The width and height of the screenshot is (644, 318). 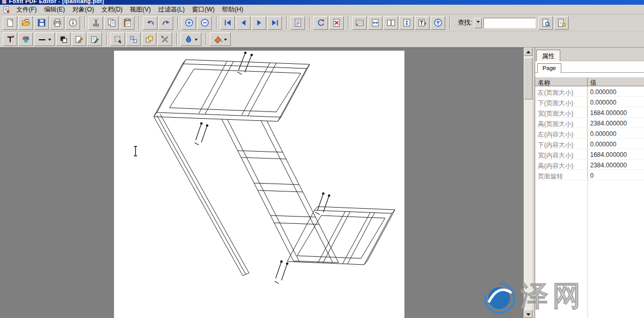 What do you see at coordinates (44, 39) in the screenshot?
I see `line-style-button` at bounding box center [44, 39].